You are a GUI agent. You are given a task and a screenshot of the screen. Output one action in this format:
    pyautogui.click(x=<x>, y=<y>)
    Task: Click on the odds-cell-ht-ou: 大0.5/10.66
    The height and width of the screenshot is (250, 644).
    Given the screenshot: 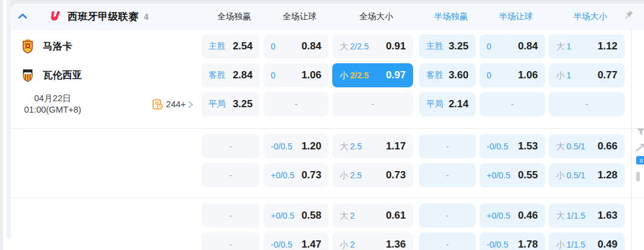 What is the action you would take?
    pyautogui.click(x=587, y=146)
    